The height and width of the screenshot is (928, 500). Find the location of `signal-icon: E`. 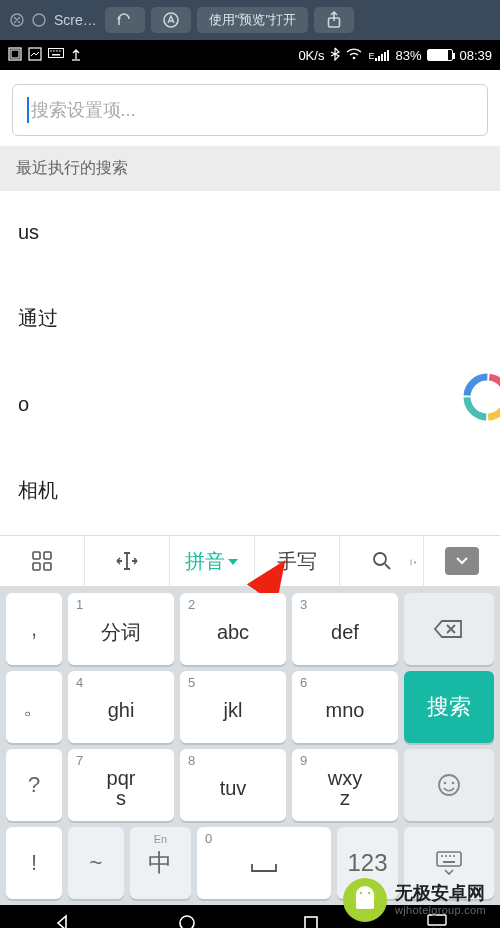

signal-icon: E is located at coordinates (378, 55).